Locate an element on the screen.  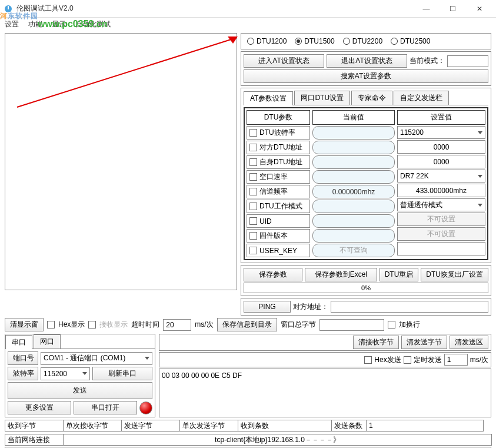
ping-addr-input is located at coordinates (410, 307).